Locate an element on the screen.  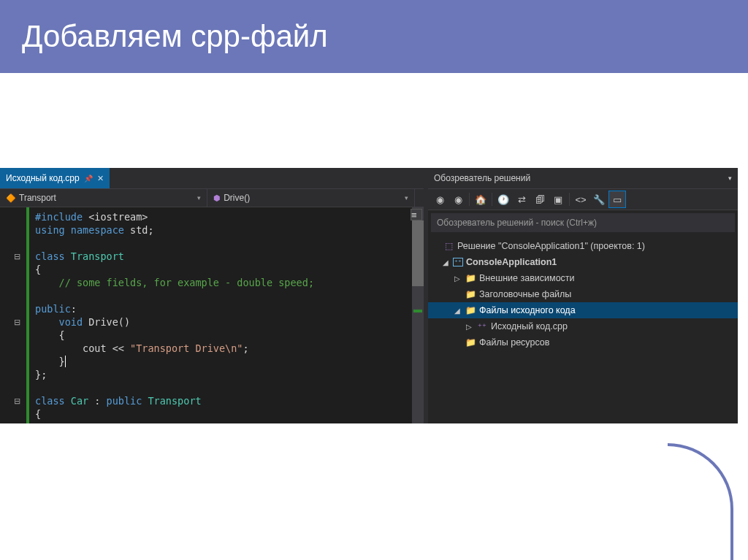
resources-node: ▷ 📁 Файлы ресурсов is located at coordinates (583, 342).